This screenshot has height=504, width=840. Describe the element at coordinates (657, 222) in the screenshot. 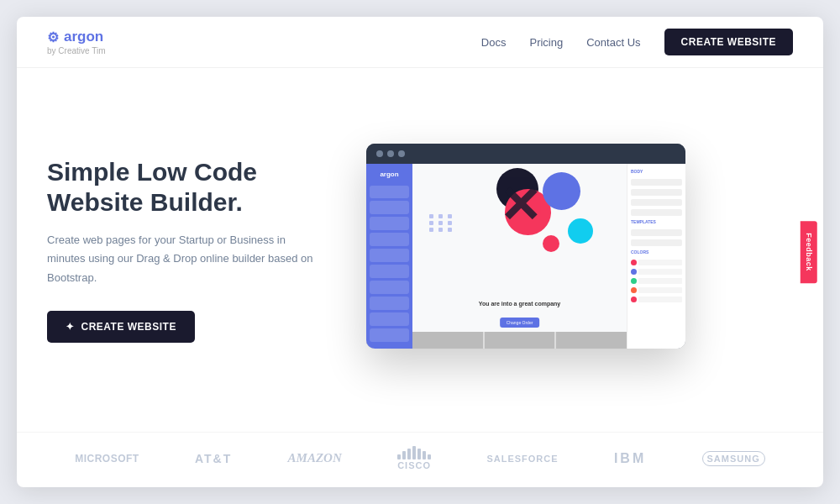

I see `panel-template-title: Templates` at that location.